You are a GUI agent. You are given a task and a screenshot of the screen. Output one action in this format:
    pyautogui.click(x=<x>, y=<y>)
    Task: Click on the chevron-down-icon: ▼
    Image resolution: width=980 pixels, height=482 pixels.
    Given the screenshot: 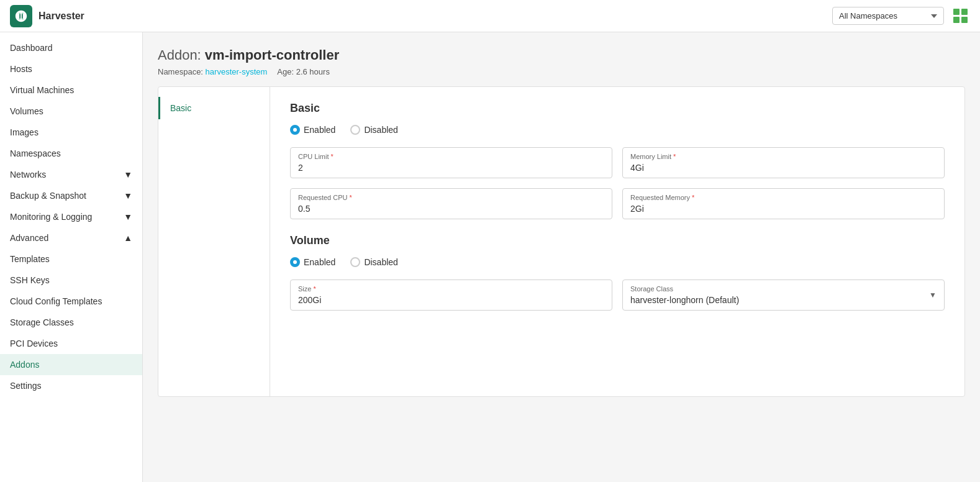 What is the action you would take?
    pyautogui.click(x=933, y=295)
    